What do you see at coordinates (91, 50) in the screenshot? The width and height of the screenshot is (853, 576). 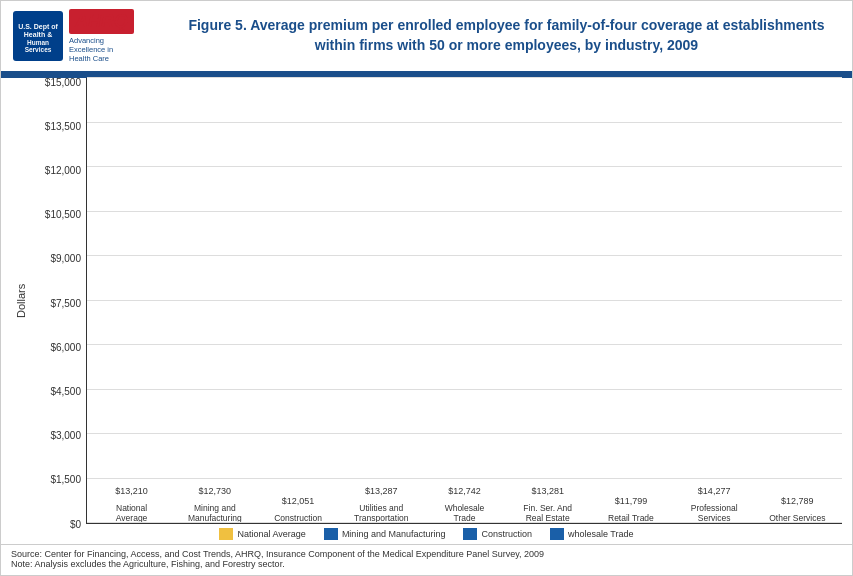 I see `ahrq-sub: Advancing Excellence in Health Care` at bounding box center [91, 50].